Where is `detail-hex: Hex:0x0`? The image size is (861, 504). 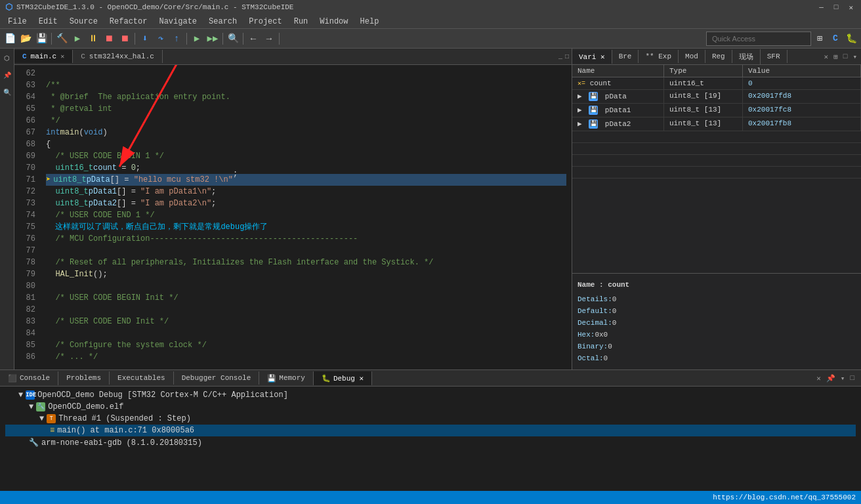 detail-hex: Hex:0x0 is located at coordinates (717, 335).